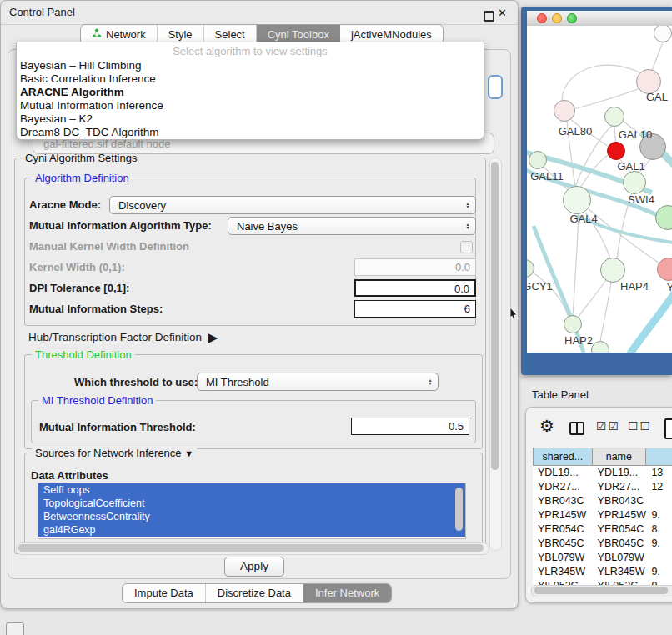  I want to click on table-cell: 9., so click(659, 543).